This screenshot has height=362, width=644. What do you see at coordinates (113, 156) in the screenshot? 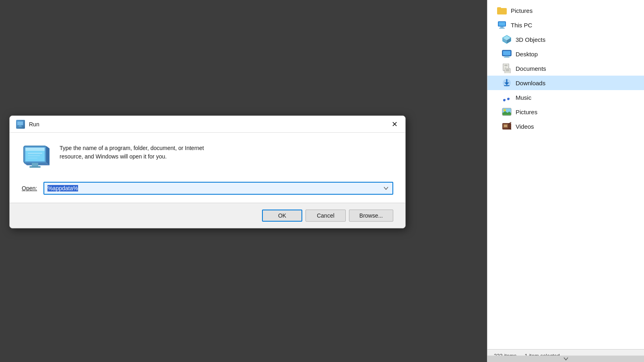
I see `description-line2: resource, and Windows will open it for y…` at bounding box center [113, 156].